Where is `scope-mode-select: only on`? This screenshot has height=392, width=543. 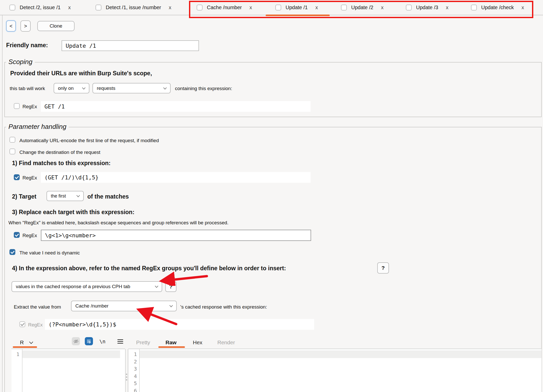 scope-mode-select: only on is located at coordinates (72, 88).